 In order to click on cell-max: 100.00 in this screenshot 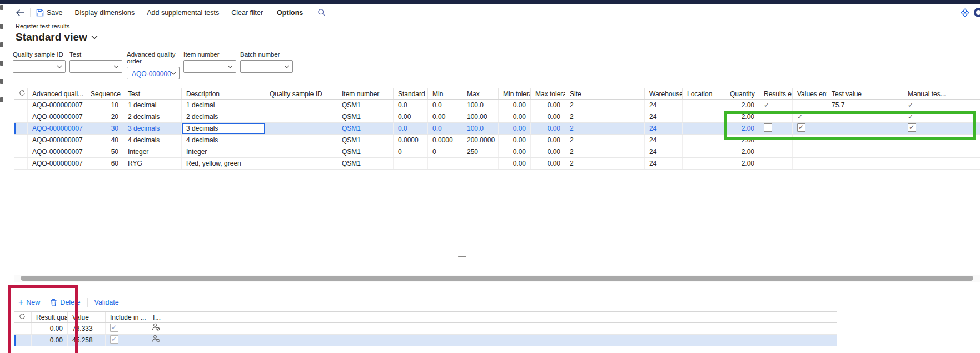, I will do `click(480, 117)`.